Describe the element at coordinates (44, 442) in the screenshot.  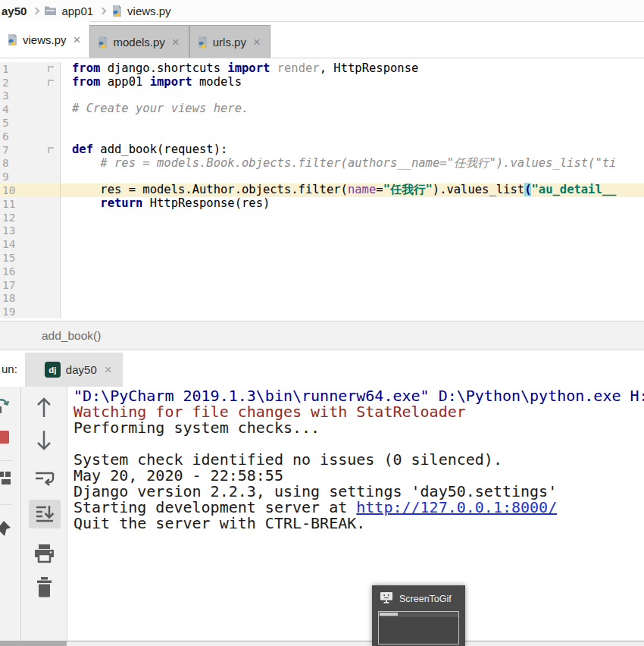
I see `scroll-down-icon` at that location.